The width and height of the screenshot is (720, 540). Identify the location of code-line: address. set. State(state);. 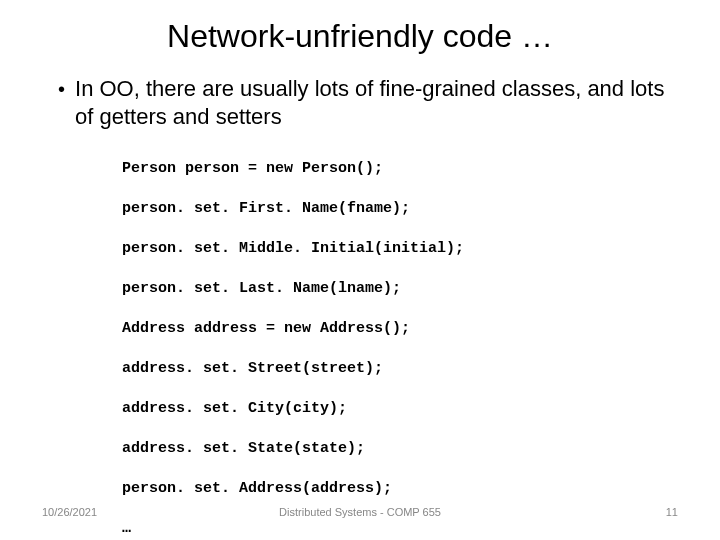
(396, 449).